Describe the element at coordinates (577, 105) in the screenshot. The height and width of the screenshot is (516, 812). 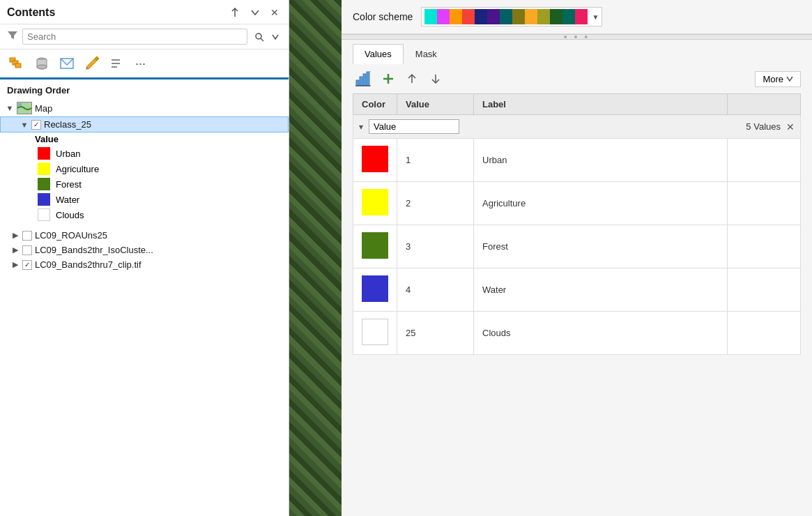
I see `table-header-row: Color Value Label` at that location.